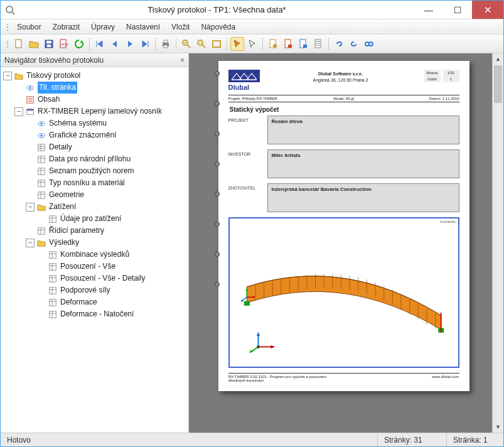 This screenshot has height=447, width=504. What do you see at coordinates (10, 10) in the screenshot?
I see `app-icon` at bounding box center [10, 10].